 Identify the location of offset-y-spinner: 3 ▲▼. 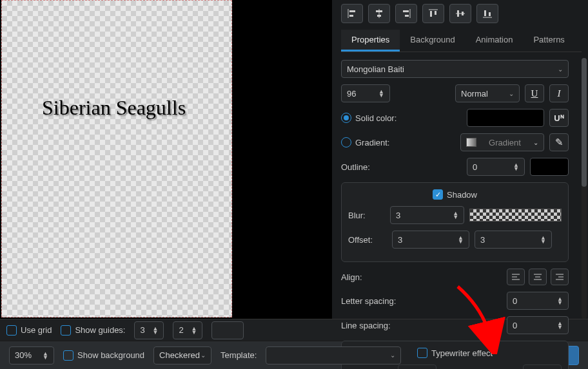
(513, 240).